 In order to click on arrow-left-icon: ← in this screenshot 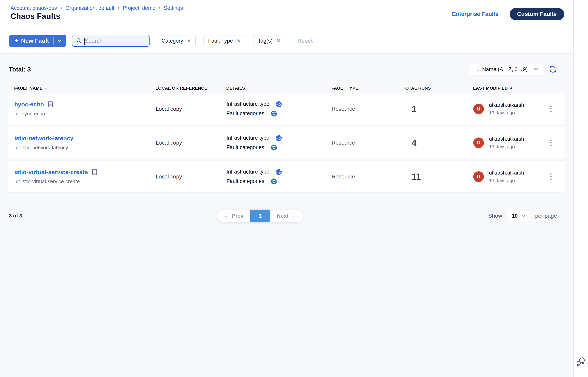, I will do `click(226, 216)`.